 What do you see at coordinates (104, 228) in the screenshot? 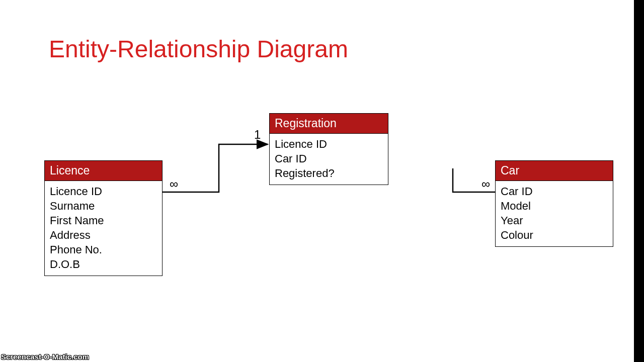
I see `entity-licence-body: Licence ID Surname First Name Address Ph…` at bounding box center [104, 228].